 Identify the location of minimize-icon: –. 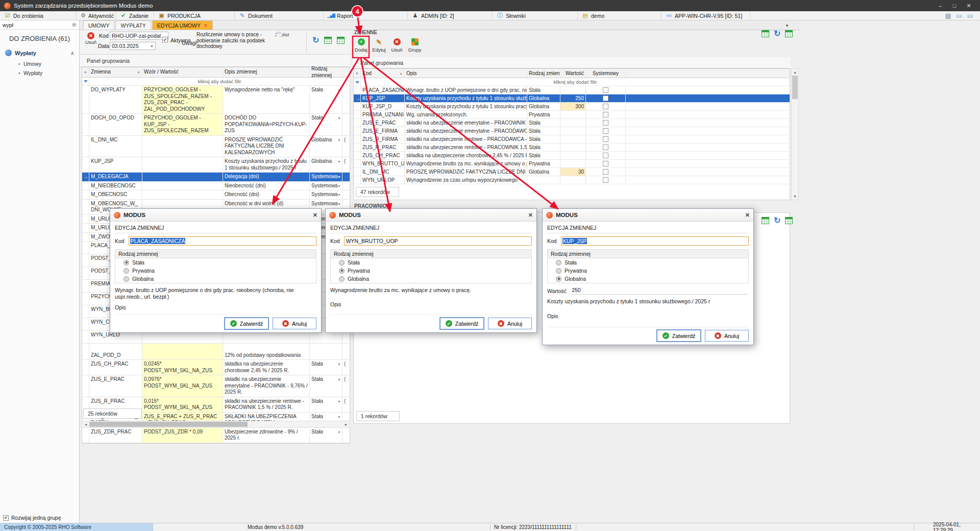
(940, 6).